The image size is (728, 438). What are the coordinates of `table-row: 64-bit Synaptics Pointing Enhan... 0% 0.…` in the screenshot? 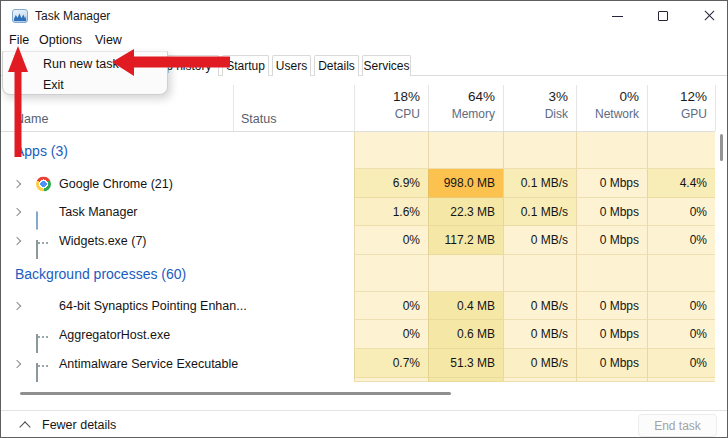 It's located at (358, 306).